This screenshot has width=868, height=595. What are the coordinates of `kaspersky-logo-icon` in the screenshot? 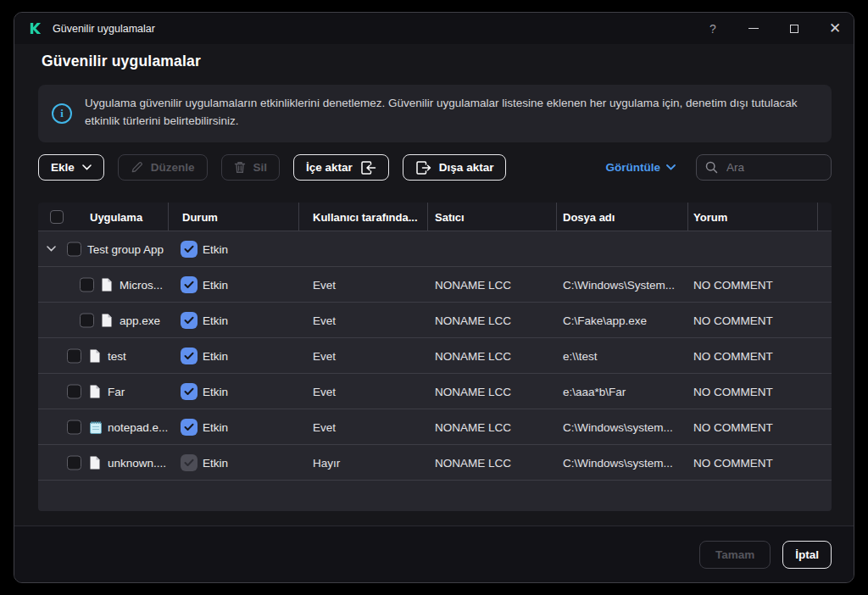 It's located at (36, 29).